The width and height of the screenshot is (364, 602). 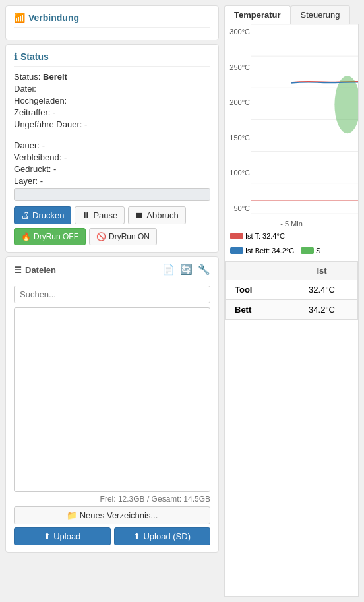 I want to click on y-axis-labels: 300°C 250°C 200°C 150°C 100°C 50°C, so click(x=238, y=120).